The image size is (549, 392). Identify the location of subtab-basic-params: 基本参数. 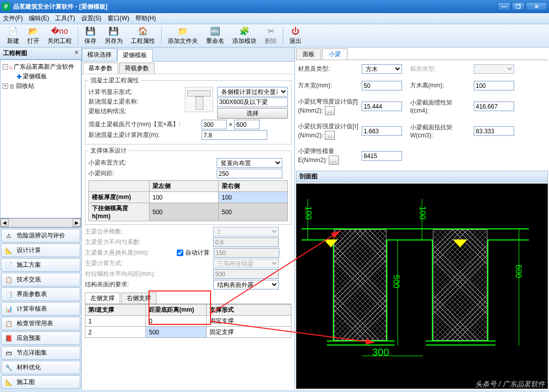
(101, 68).